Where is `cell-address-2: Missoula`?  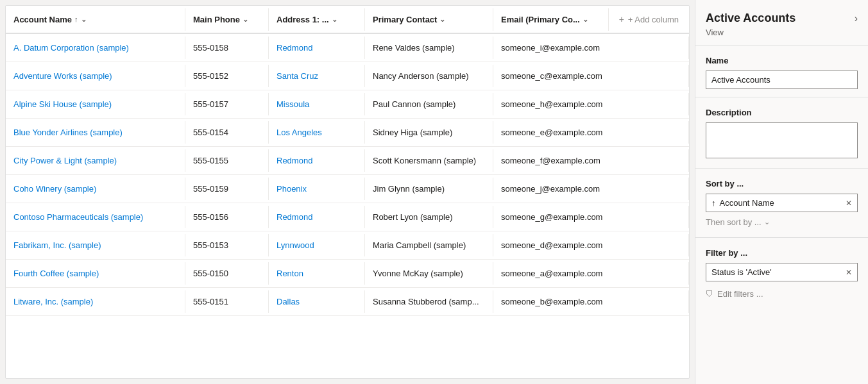
cell-address-2: Missoula is located at coordinates (317, 104).